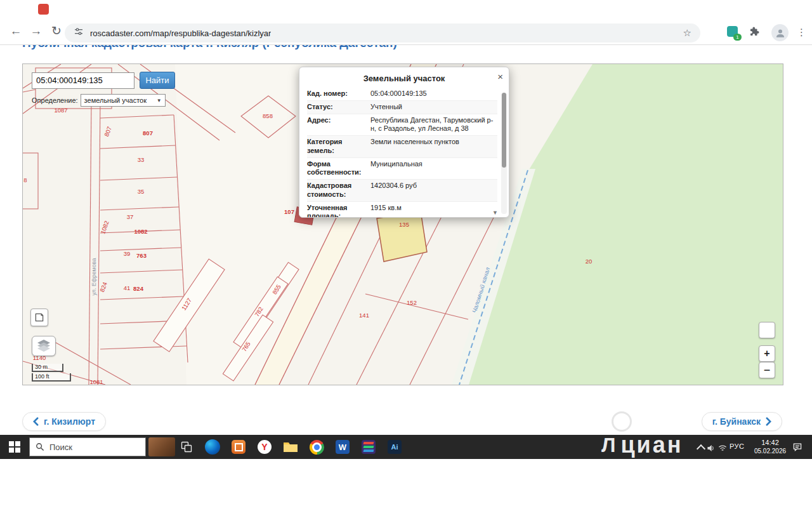  Describe the element at coordinates (180, 33) in the screenshot. I see `url-text: roscadaster.com/map/respublika-dagestan/…` at that location.